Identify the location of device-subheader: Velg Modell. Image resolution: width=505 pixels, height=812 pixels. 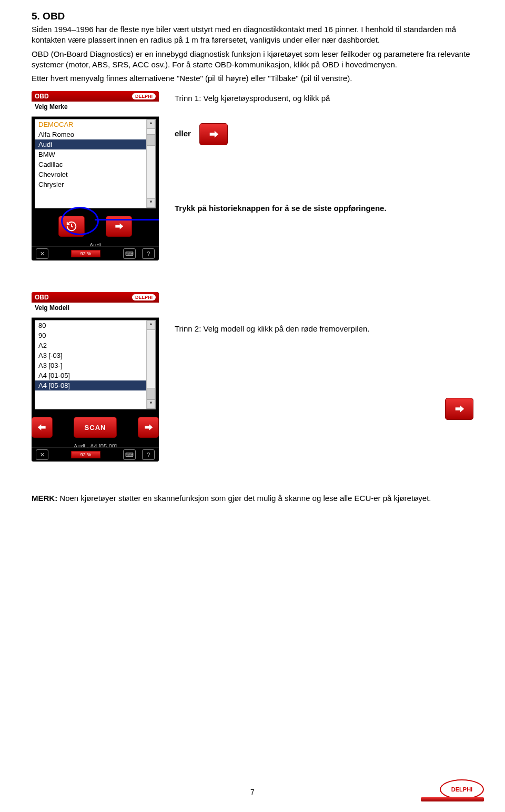
(95, 310).